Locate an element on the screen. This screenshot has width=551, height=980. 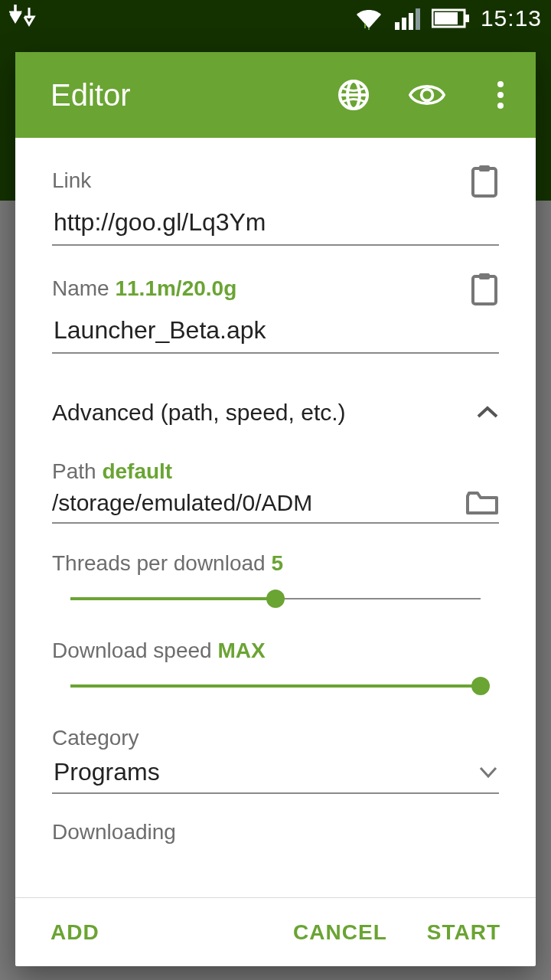
dropdown-icon is located at coordinates (488, 773).